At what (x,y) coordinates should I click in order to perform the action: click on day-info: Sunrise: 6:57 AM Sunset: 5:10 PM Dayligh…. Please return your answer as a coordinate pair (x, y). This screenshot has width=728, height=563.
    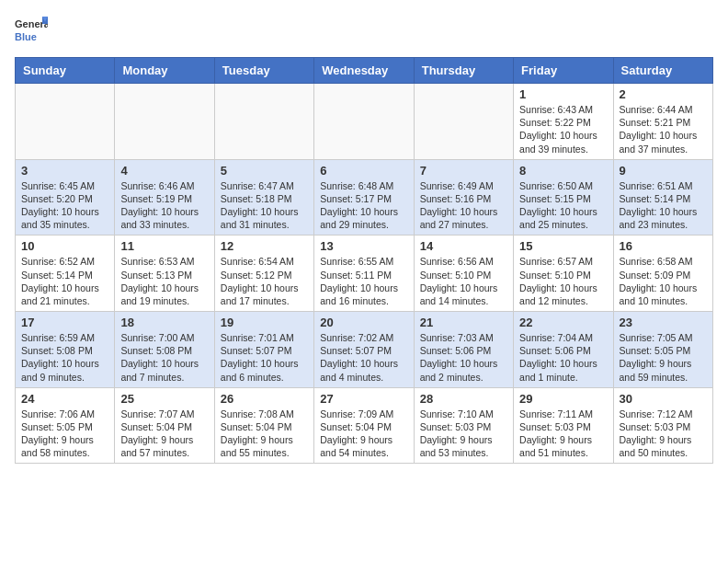
    Looking at the image, I should click on (563, 282).